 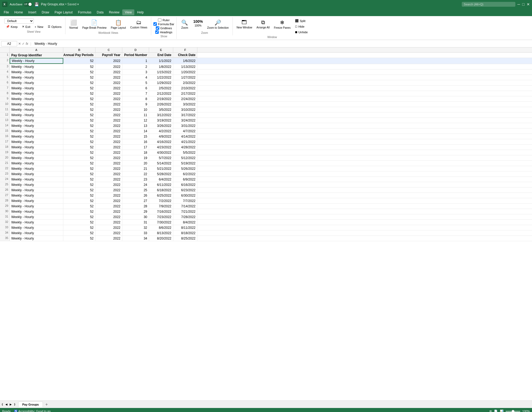 I want to click on sheet-nav-prev: ◀, so click(x=6, y=404).